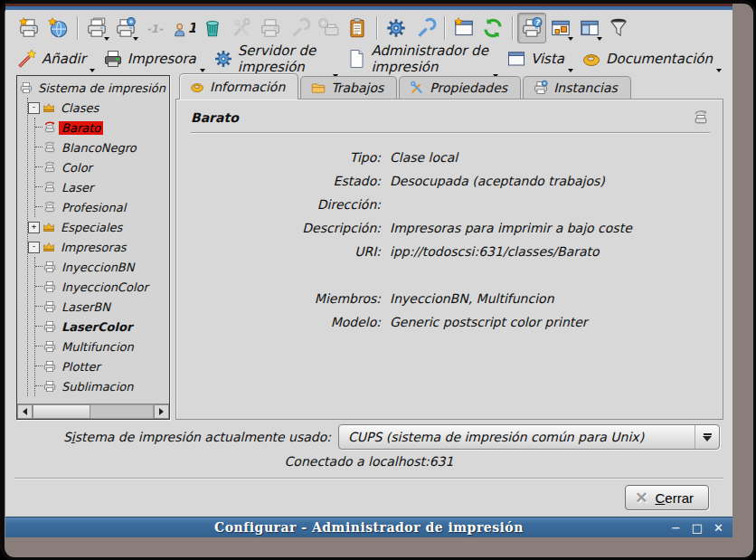 The width and height of the screenshot is (756, 560). I want to click on tree-item-sublimacion: Sublimacion, so click(102, 386).